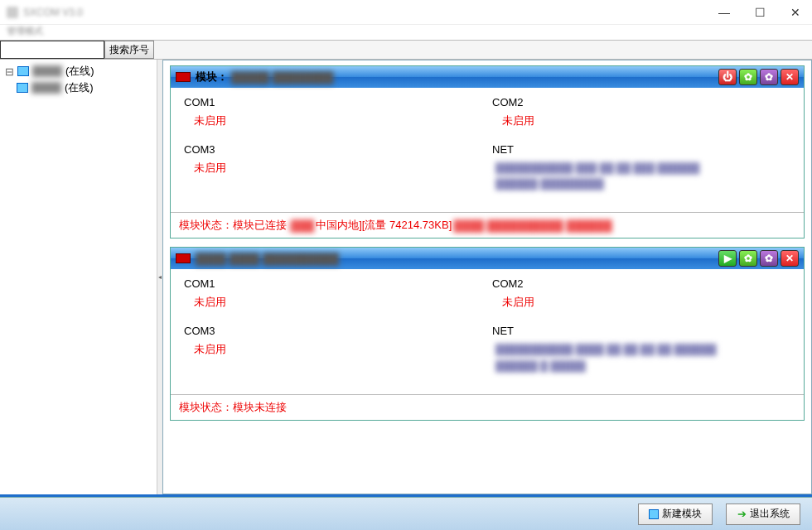 The width and height of the screenshot is (812, 530). I want to click on footer-status-prefix: 模块状态：模块已连接, so click(233, 225).